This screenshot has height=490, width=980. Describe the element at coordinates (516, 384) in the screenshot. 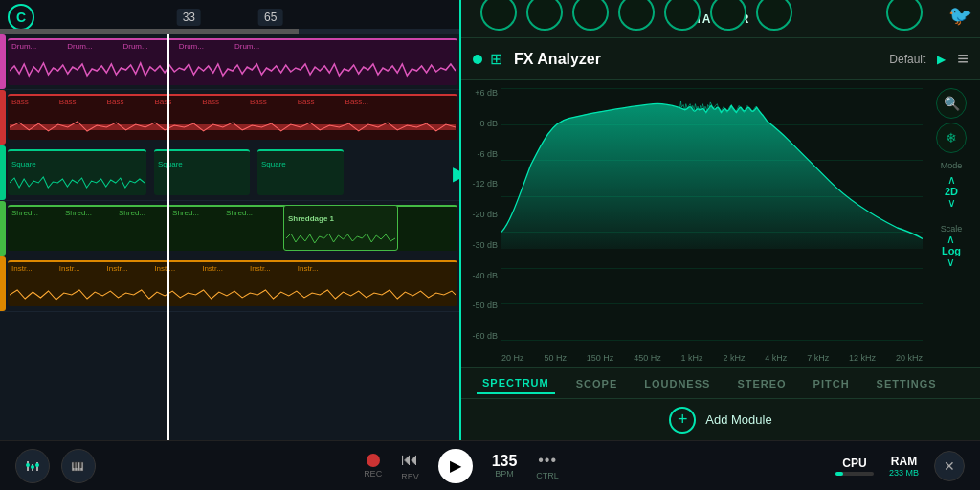

I see `tab-spectrum: SPECTRUM` at that location.